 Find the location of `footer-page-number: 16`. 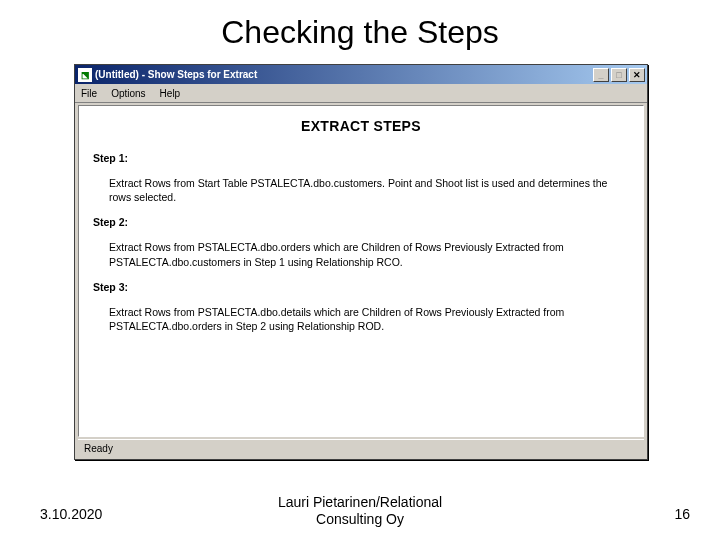

footer-page-number: 16 is located at coordinates (682, 514).